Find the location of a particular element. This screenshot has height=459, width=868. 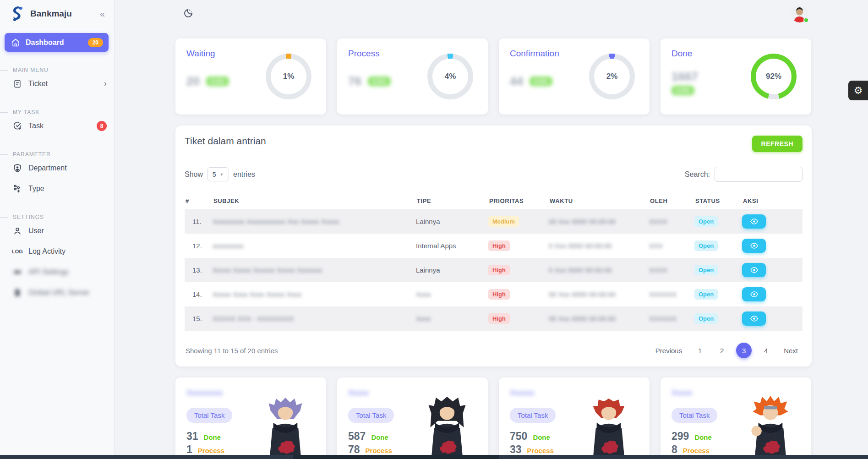

done-count: 299 is located at coordinates (680, 436).